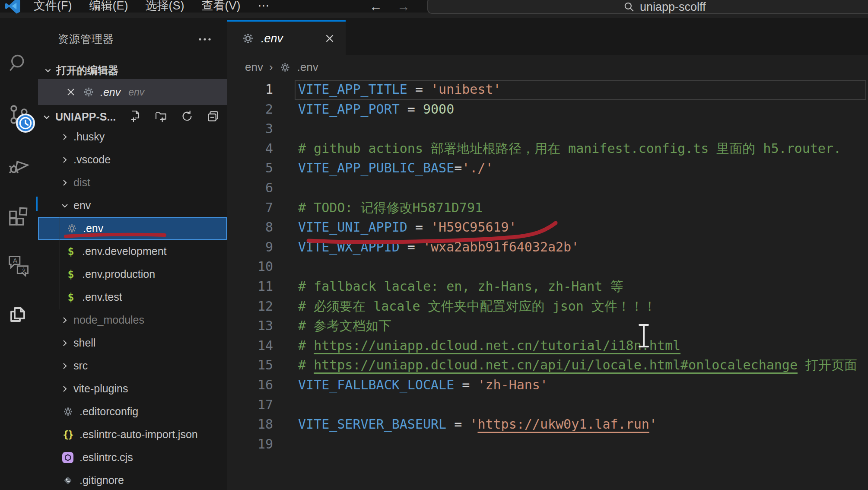 The height and width of the screenshot is (490, 868). I want to click on code-line-7: 7# TODO: 记得修改H5871D791, so click(547, 208).